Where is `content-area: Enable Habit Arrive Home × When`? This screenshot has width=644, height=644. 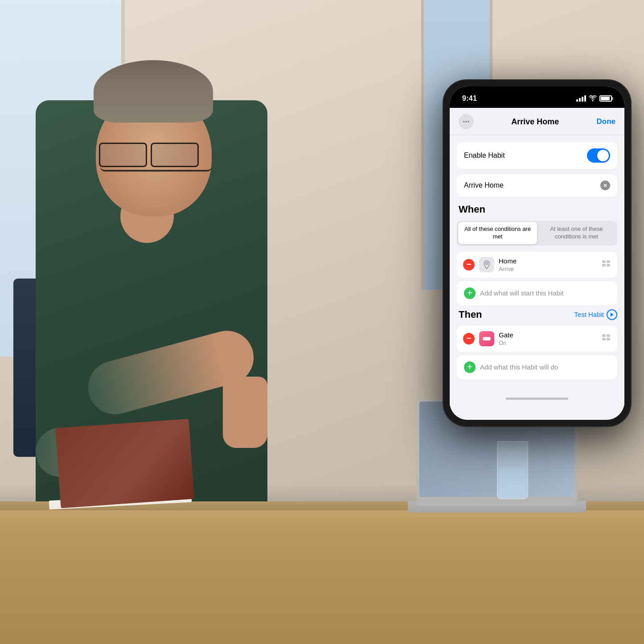 content-area: Enable Habit Arrive Home × When is located at coordinates (537, 263).